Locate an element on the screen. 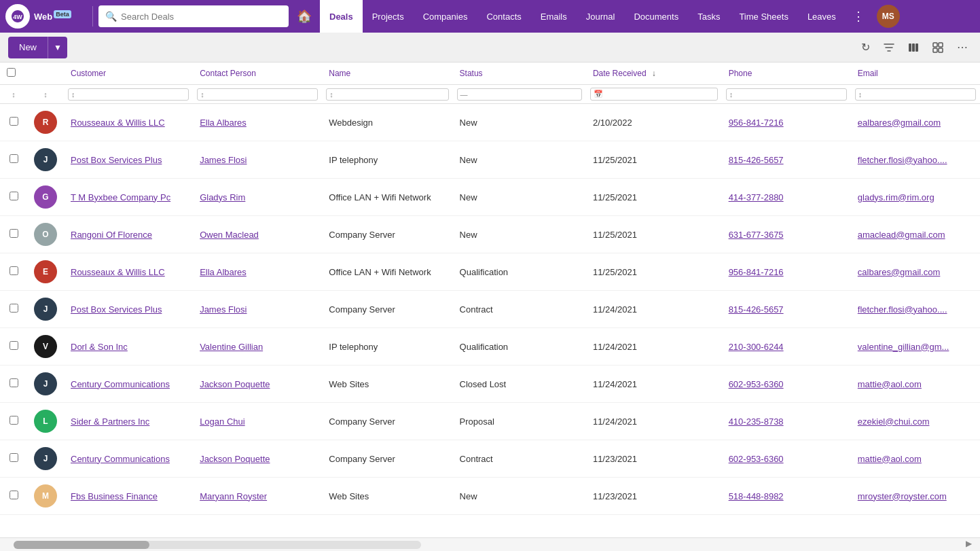  columns-button is located at coordinates (913, 48).